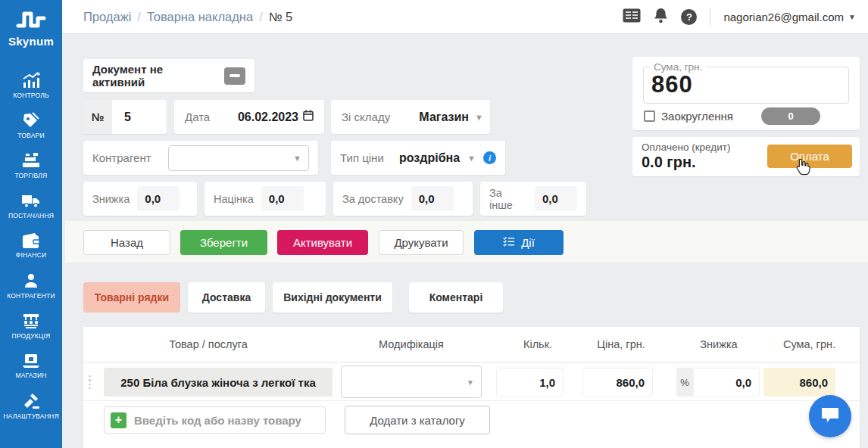  What do you see at coordinates (417, 420) in the screenshot?
I see `add-from-catalog-button: Додати з каталогу` at bounding box center [417, 420].